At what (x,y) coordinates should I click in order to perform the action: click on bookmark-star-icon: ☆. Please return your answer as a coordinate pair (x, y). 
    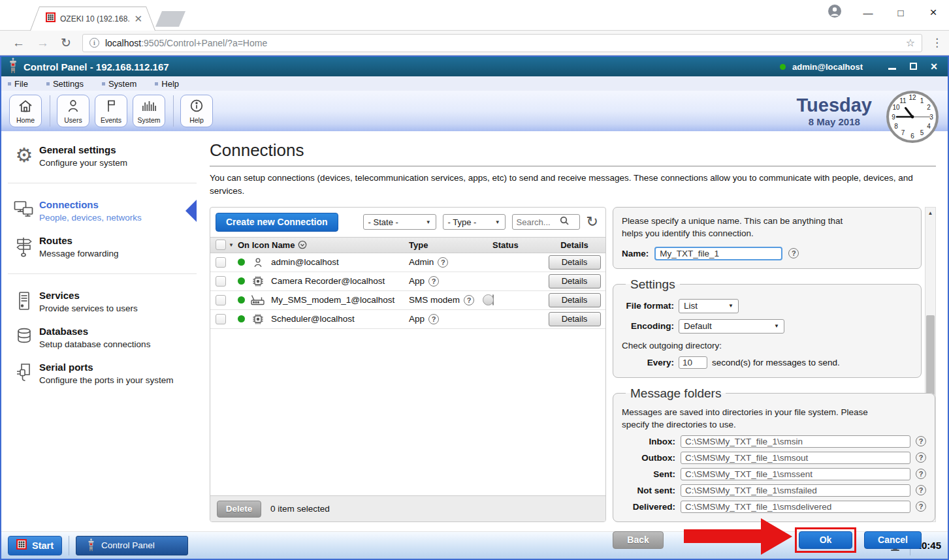
    Looking at the image, I should click on (910, 43).